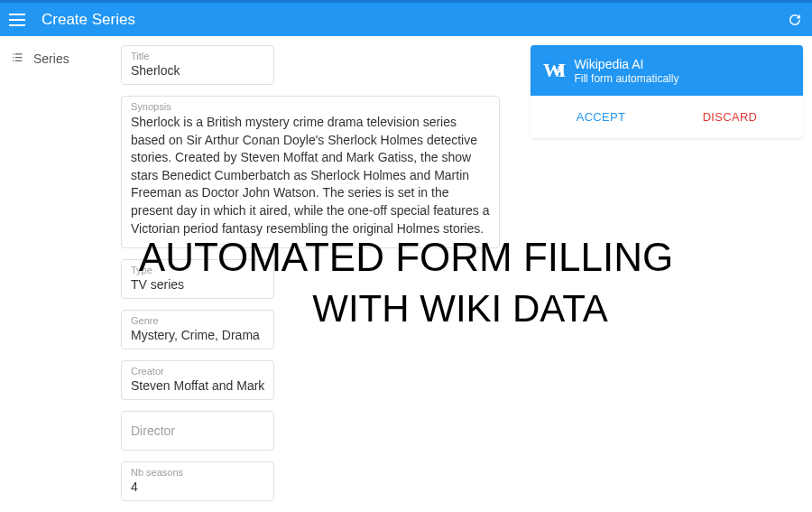 This screenshot has height=512, width=812. Describe the element at coordinates (667, 92) in the screenshot. I see `ai-card: WAI Wikipedia AI Fill form automatically…` at that location.